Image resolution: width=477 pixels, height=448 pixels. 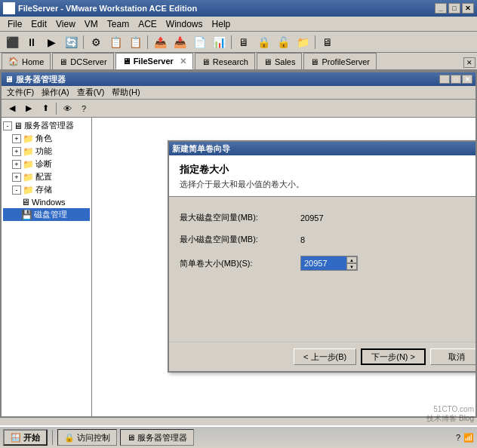 I want to click on menu-help: Help, so click(x=222, y=24).